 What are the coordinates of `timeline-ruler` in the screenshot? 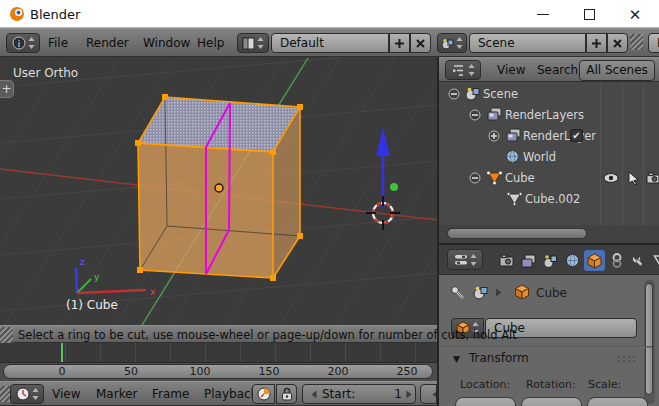 It's located at (218, 353).